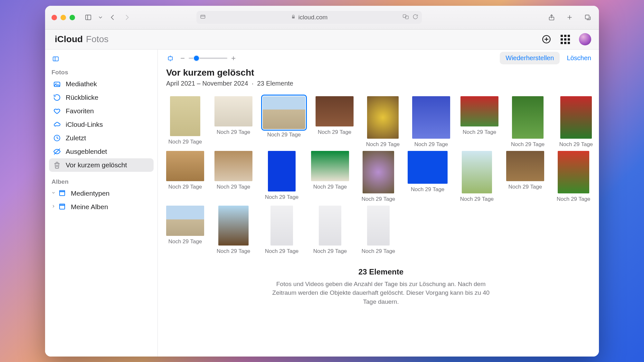 Image resolution: width=644 pixels, height=362 pixels. Describe the element at coordinates (406, 17) in the screenshot. I see `translate-icon` at that location.